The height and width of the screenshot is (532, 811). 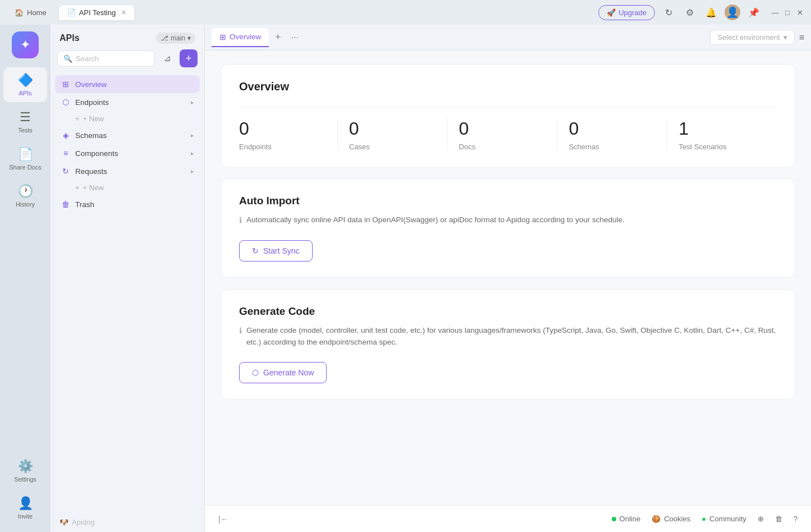 What do you see at coordinates (508, 519) in the screenshot?
I see `content-footer: |← Online 🍪 Cookies ● Community ⊕ 🗑 ?` at bounding box center [508, 519].